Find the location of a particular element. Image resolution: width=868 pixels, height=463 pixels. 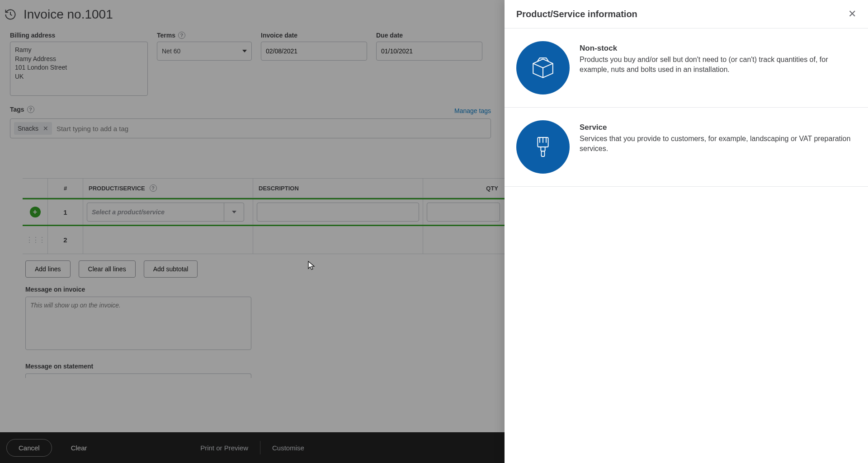

option-service: Service Services that you provide to cus… is located at coordinates (686, 147).